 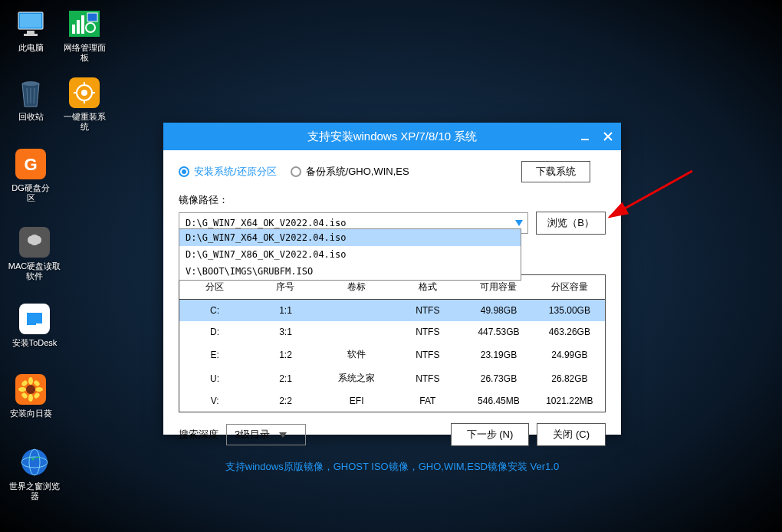 I want to click on table-cell: 3:1, so click(x=285, y=332).